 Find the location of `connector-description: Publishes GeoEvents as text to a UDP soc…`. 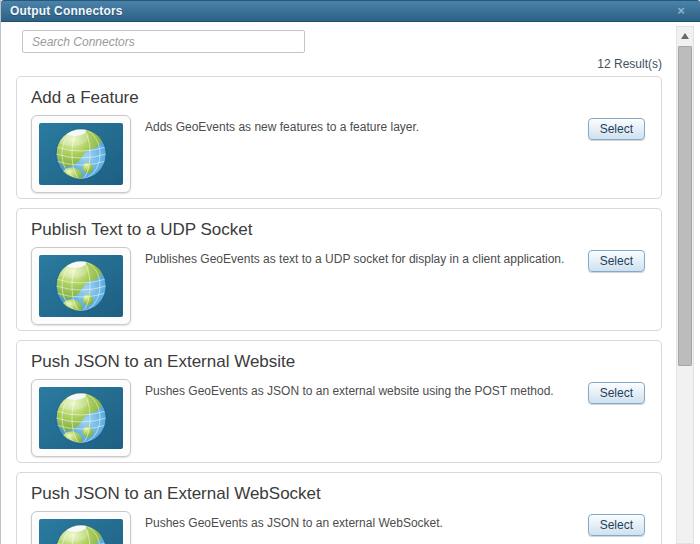

connector-description: Publishes GeoEvents as text to a UDP soc… is located at coordinates (360, 258).